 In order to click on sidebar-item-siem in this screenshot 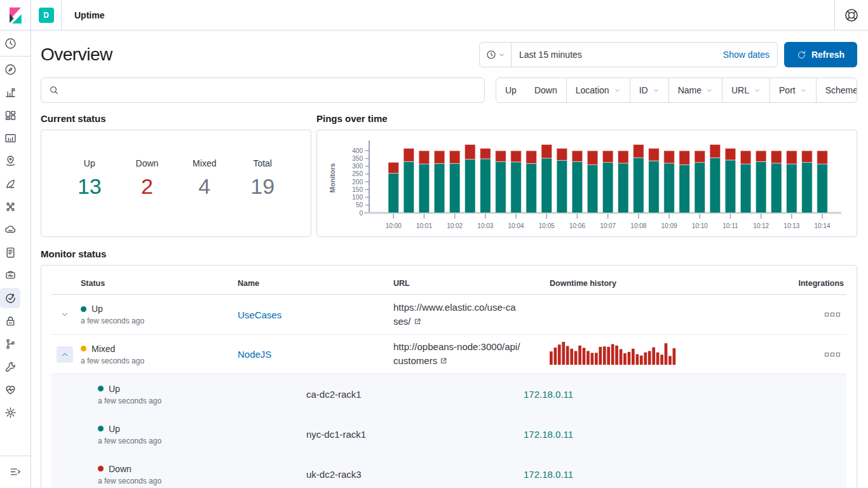, I will do `click(10, 321)`.